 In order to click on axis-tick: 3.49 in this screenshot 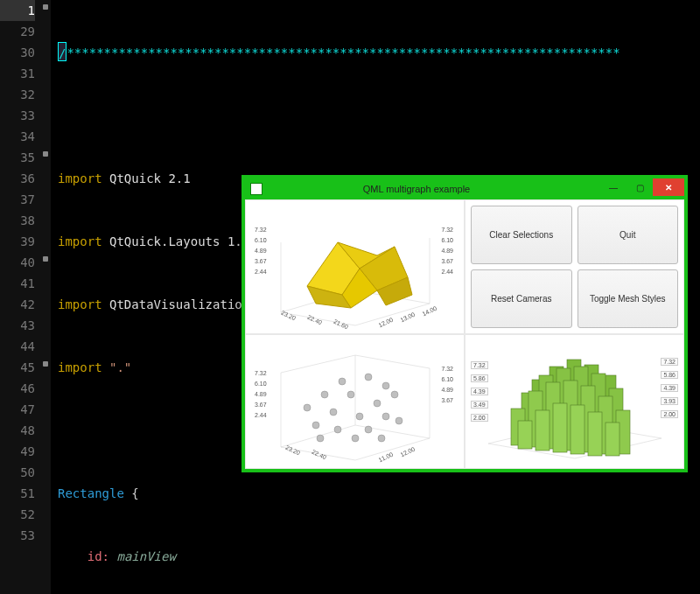, I will do `click(480, 404)`.